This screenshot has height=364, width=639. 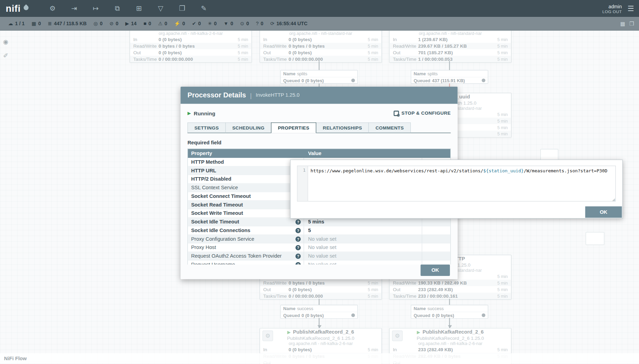 I want to click on property-cell: HTTP URL?, so click(x=246, y=171).